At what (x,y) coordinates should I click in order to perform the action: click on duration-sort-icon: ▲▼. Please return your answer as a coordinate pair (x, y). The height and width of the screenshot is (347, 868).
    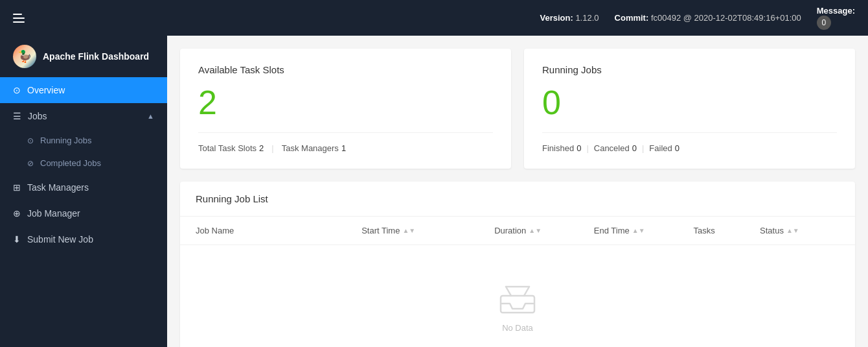
    Looking at the image, I should click on (535, 231).